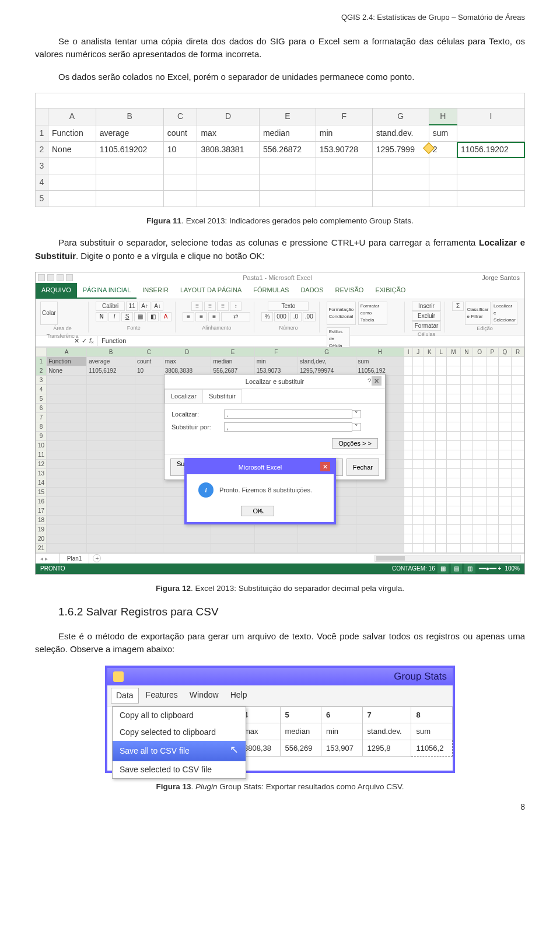  Describe the element at coordinates (54, 278) in the screenshot. I see `quick-access-toolbar` at that location.